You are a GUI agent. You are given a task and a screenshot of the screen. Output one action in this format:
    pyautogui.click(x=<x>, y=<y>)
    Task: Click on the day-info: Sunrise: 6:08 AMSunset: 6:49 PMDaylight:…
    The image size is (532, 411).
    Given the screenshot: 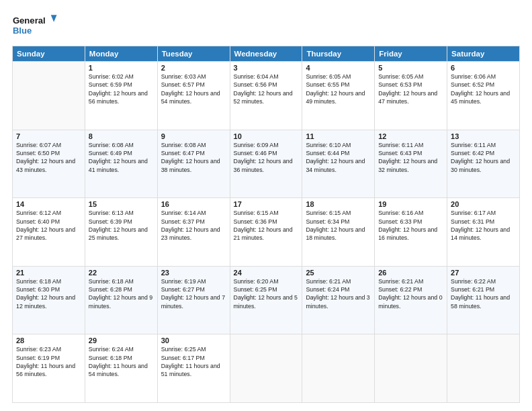 What is the action you would take?
    pyautogui.click(x=121, y=157)
    